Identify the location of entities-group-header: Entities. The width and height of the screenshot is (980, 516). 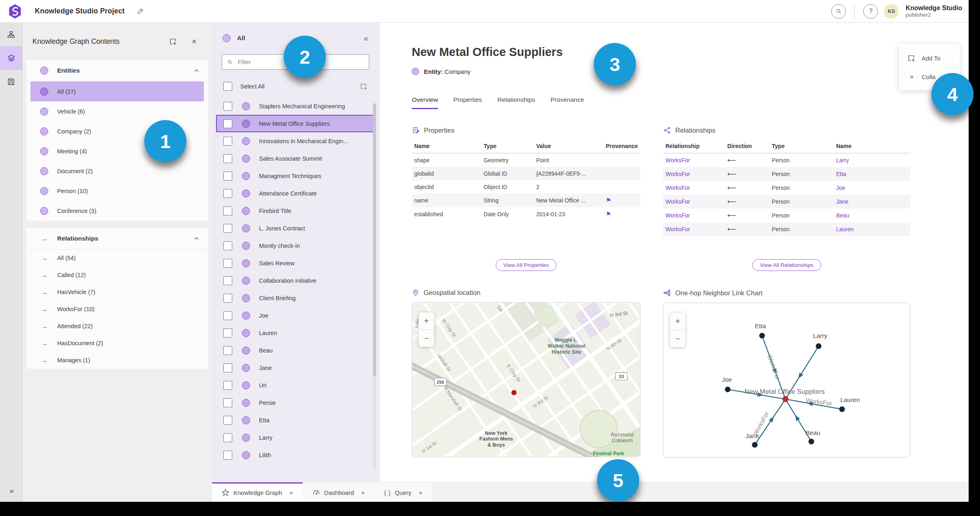
(117, 71).